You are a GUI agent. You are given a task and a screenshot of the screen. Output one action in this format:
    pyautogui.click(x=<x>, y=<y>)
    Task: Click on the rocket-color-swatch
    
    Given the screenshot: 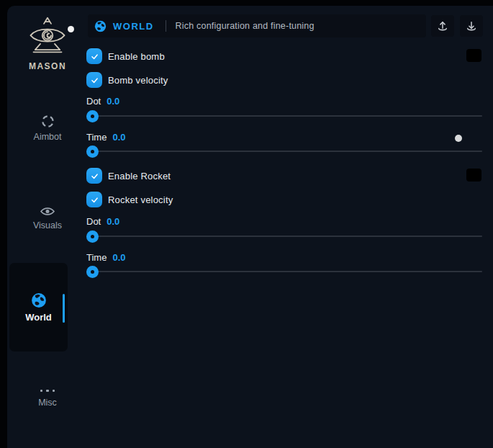 What is the action you would take?
    pyautogui.click(x=474, y=175)
    